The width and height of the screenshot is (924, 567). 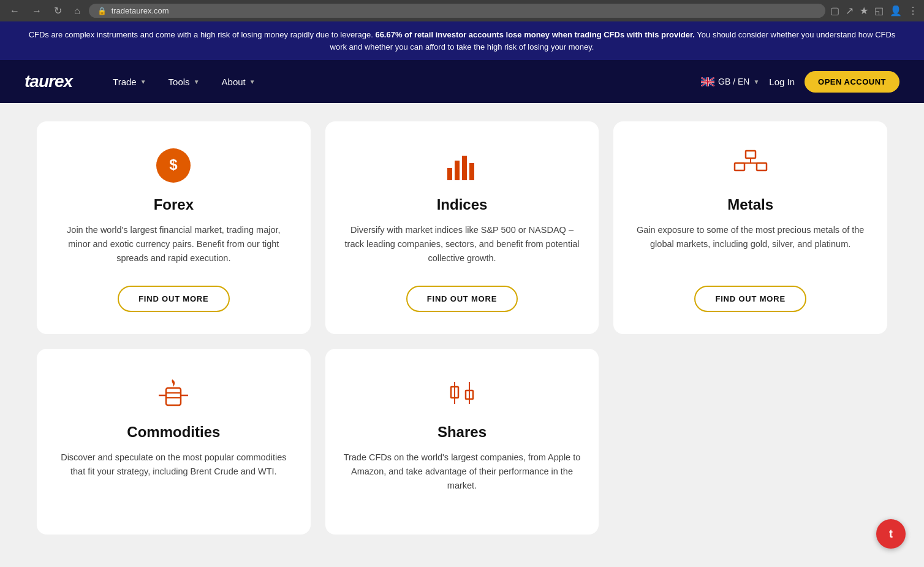 What do you see at coordinates (462, 82) in the screenshot?
I see `main-nav: taurex Trade ▼ Tools ▼ About ▼ GB / EN ▼` at bounding box center [462, 82].